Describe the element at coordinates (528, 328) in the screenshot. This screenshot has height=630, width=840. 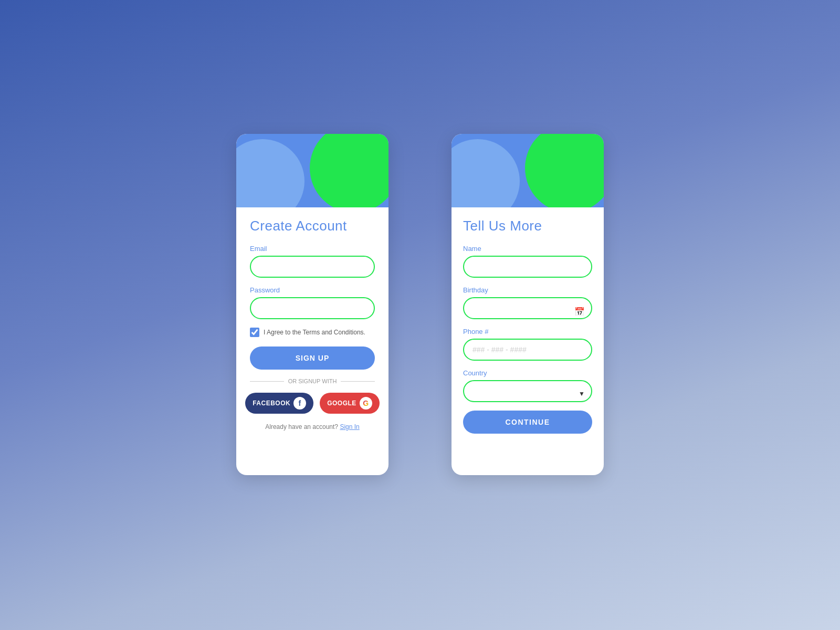
I see `card-body-tell: Tell Us More Name Birthday 📅 Phone # Cou…` at that location.